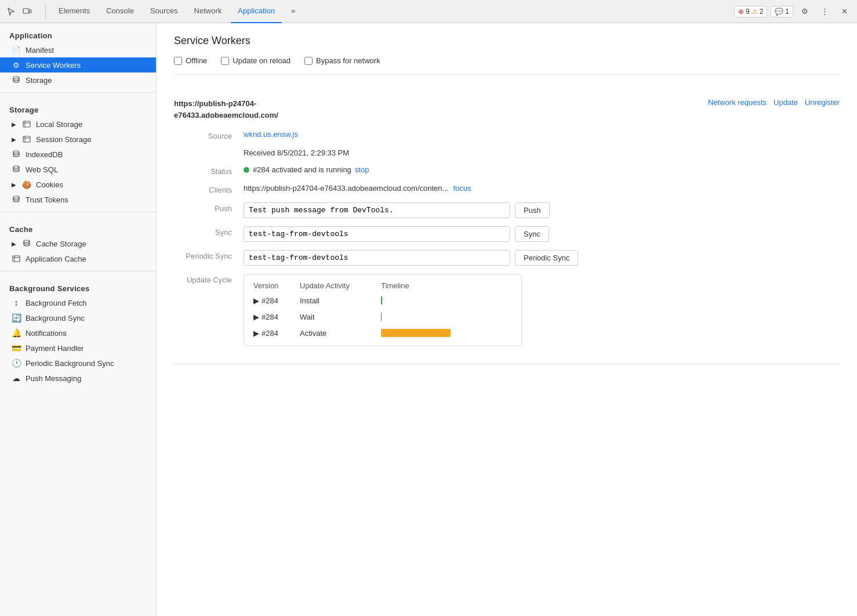 This screenshot has width=857, height=616. Describe the element at coordinates (532, 210) in the screenshot. I see `push-button: Push` at that location.